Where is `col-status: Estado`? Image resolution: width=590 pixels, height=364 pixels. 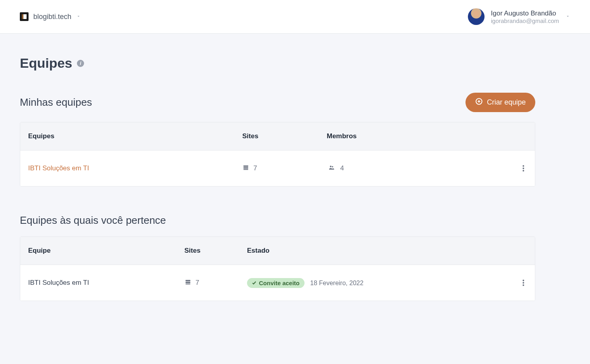
col-status: Estado is located at coordinates (375, 251).